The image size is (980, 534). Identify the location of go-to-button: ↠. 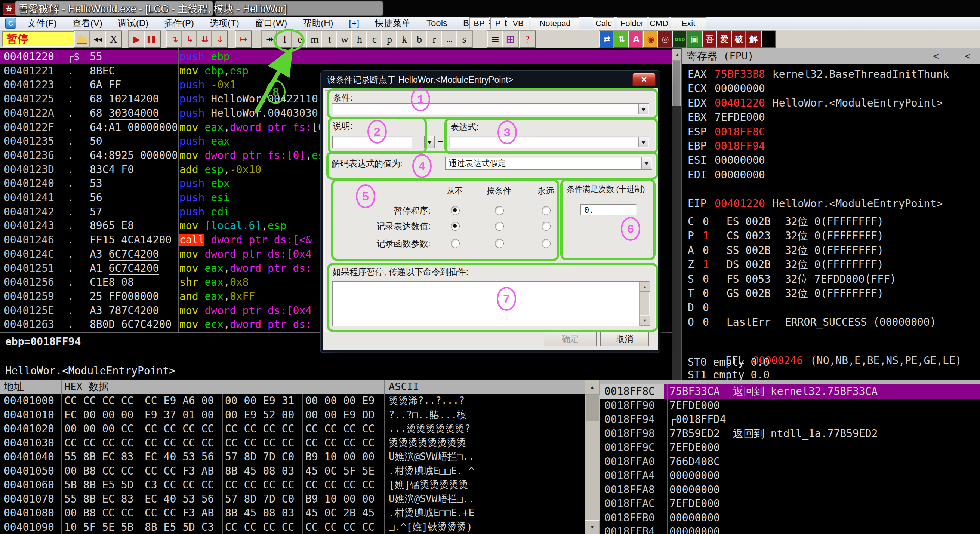
(270, 40).